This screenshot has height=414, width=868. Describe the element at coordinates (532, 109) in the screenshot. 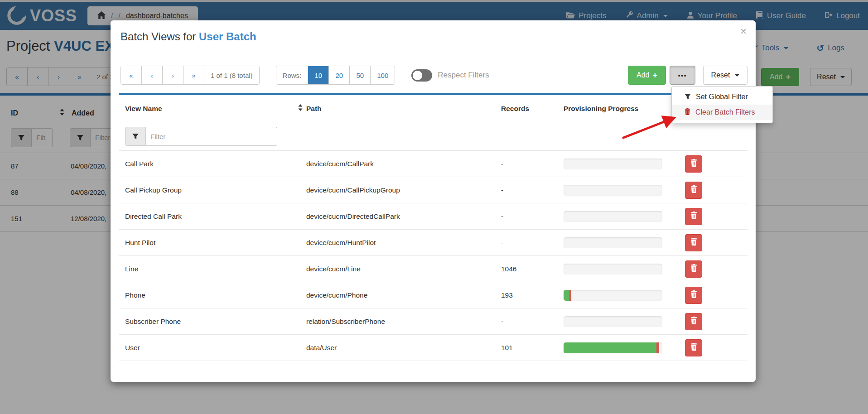

I see `column-records: Records` at that location.